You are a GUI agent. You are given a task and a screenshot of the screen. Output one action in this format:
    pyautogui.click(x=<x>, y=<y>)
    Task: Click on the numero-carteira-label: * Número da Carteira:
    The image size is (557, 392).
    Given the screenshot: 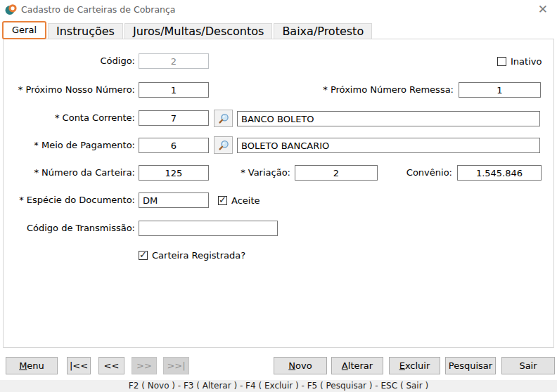 What is the action you would take?
    pyautogui.click(x=70, y=173)
    